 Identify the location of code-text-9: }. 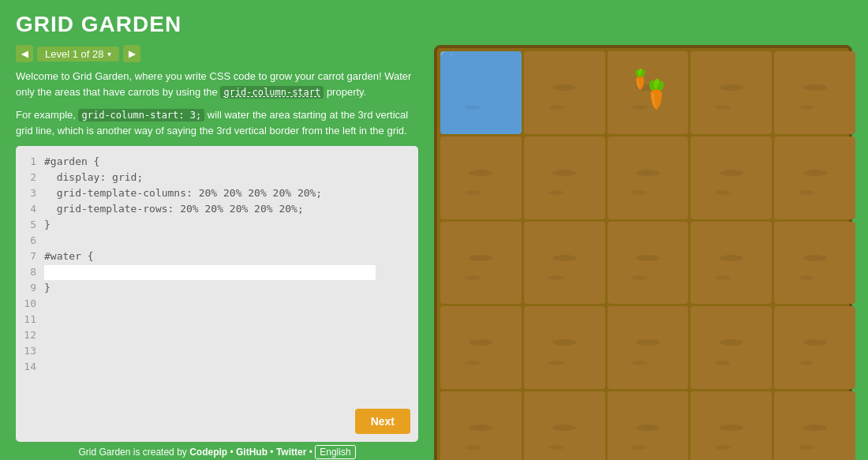
(47, 288).